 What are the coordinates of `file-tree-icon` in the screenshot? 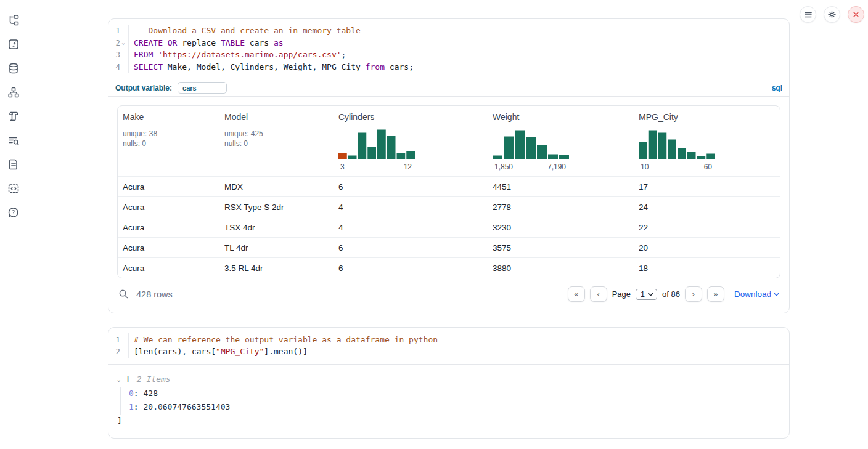 It's located at (14, 20).